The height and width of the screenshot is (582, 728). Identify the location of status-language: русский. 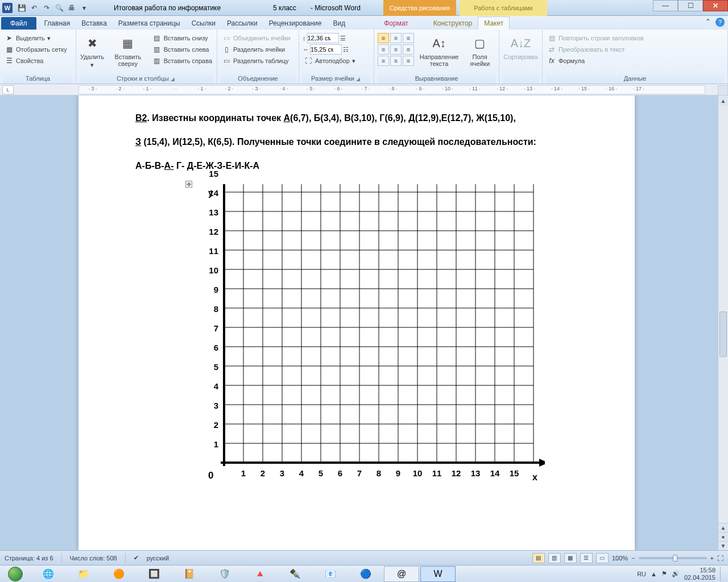
(158, 558).